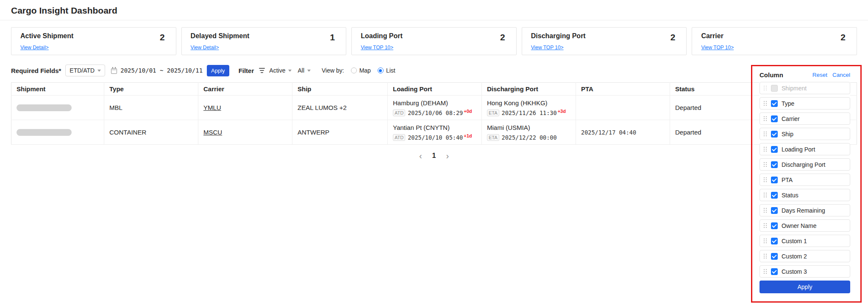  Describe the element at coordinates (805, 226) in the screenshot. I see `column-item-owner-name: Owner Name` at that location.